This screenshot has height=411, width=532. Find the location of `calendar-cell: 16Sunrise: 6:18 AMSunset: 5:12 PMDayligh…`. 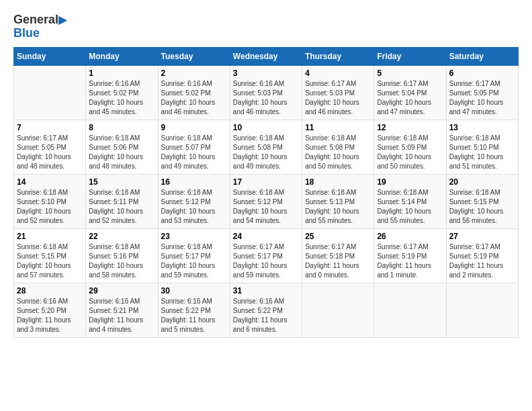

calendar-cell: 16Sunrise: 6:18 AMSunset: 5:12 PMDayligh… is located at coordinates (193, 201).